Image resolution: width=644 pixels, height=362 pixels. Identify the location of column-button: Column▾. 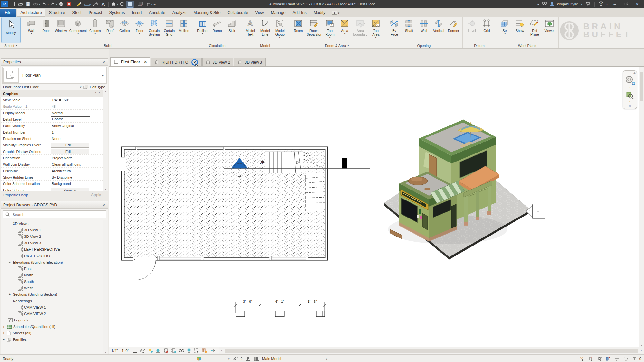
(95, 30).